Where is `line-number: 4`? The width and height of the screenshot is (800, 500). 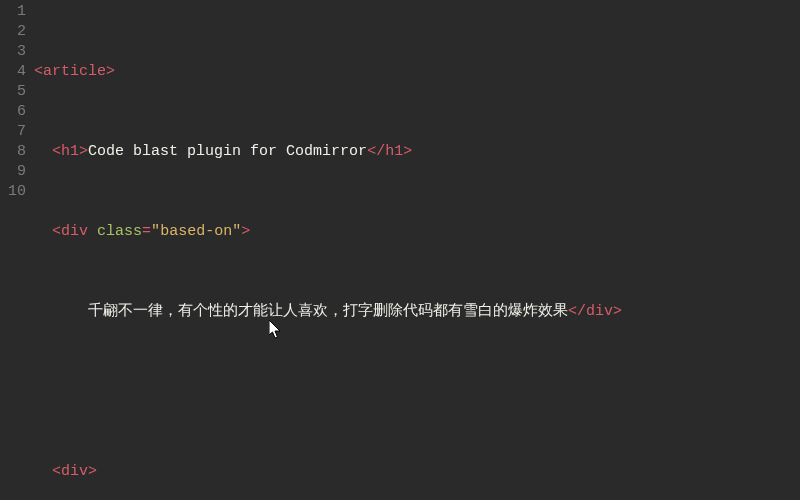
line-number: 4 is located at coordinates (17, 72).